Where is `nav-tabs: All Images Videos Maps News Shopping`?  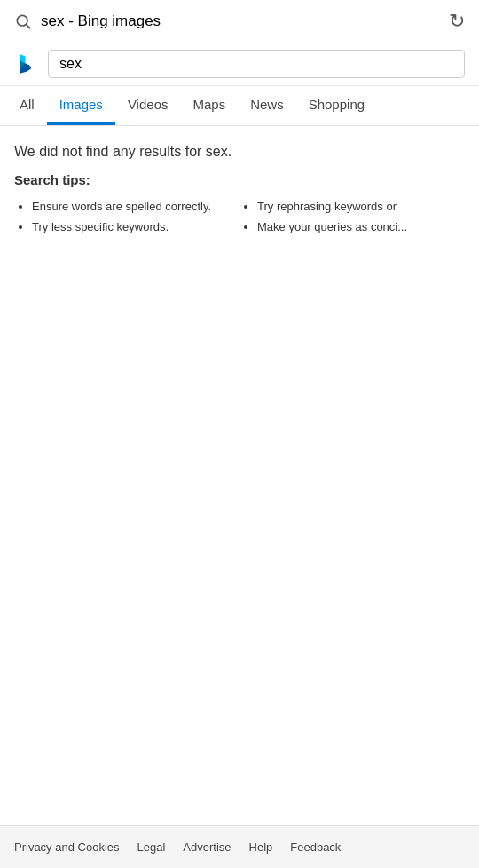 nav-tabs: All Images Videos Maps News Shopping is located at coordinates (240, 107).